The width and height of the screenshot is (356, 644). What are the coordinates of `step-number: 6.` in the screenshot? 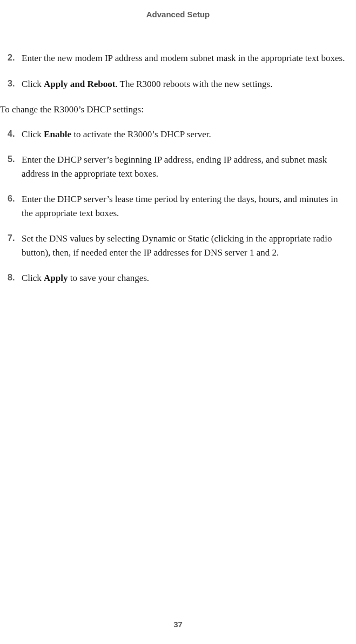 It's located at (15, 206).